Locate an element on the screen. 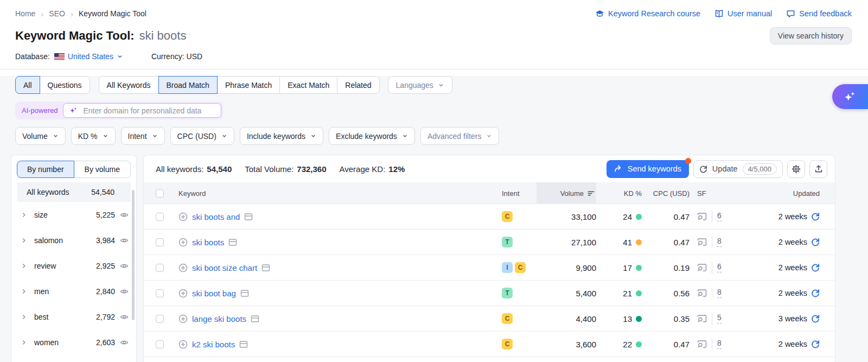 The height and width of the screenshot is (362, 868). database-selector: United States is located at coordinates (89, 56).